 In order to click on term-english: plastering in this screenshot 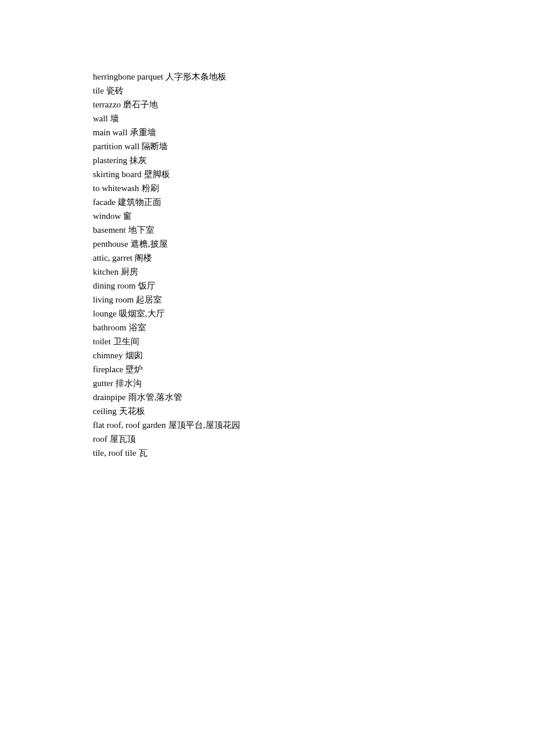, I will do `click(110, 160)`.